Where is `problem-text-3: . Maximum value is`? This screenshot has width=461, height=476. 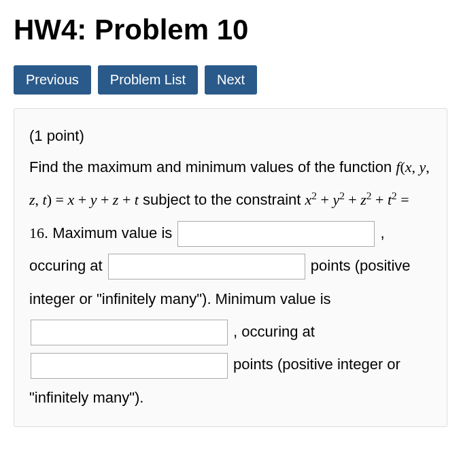 problem-text-3: . Maximum value is is located at coordinates (110, 233).